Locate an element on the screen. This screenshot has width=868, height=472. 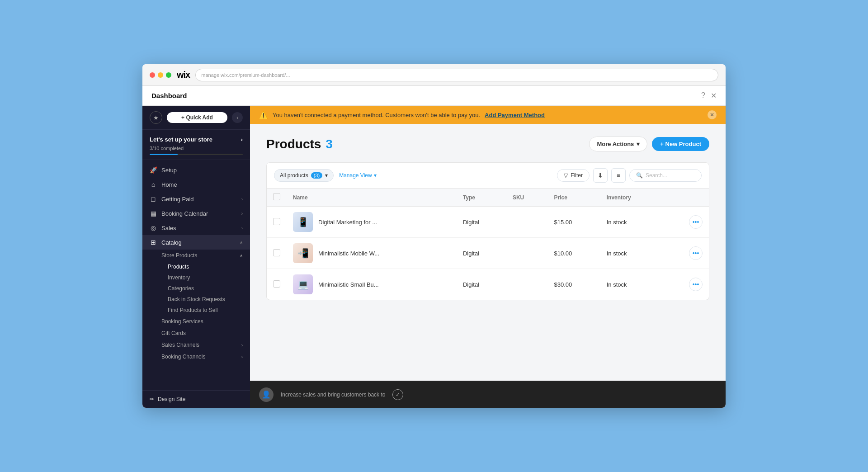
columns-button: ≡ is located at coordinates (618, 175).